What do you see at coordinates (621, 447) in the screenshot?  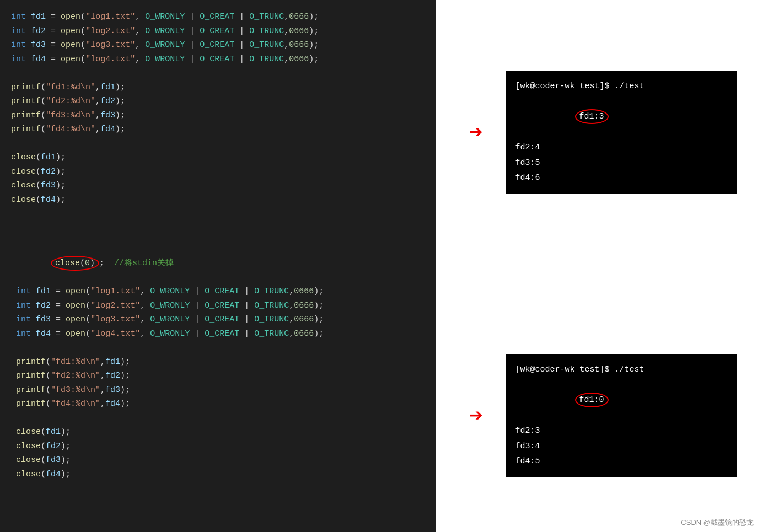 I see `terminal-line-bottom-fd3: fd3:4` at bounding box center [621, 447].